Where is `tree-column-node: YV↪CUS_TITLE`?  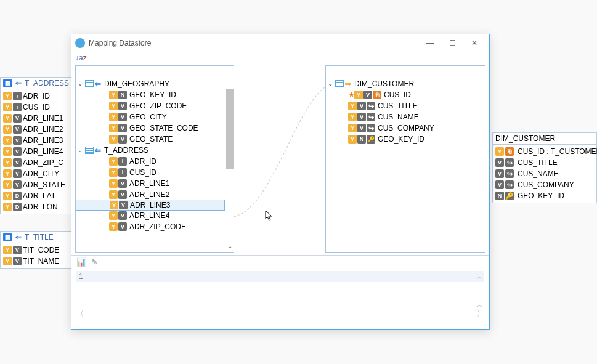 tree-column-node: YV↪CUS_TITLE is located at coordinates (405, 106).